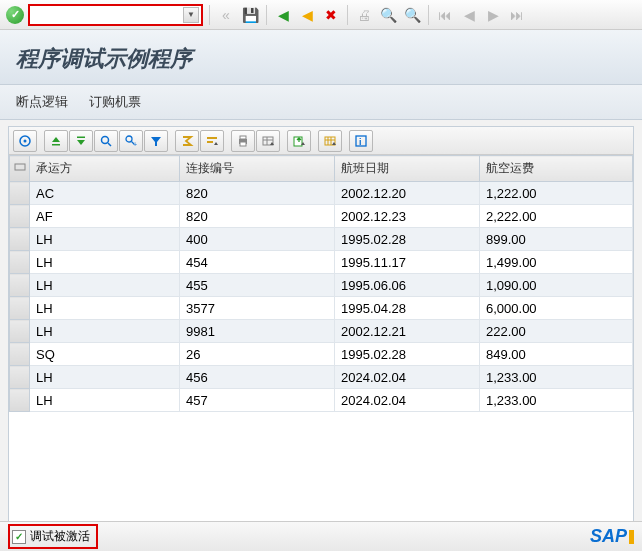  Describe the element at coordinates (226, 15) in the screenshot. I see `back-icon: «` at that location.